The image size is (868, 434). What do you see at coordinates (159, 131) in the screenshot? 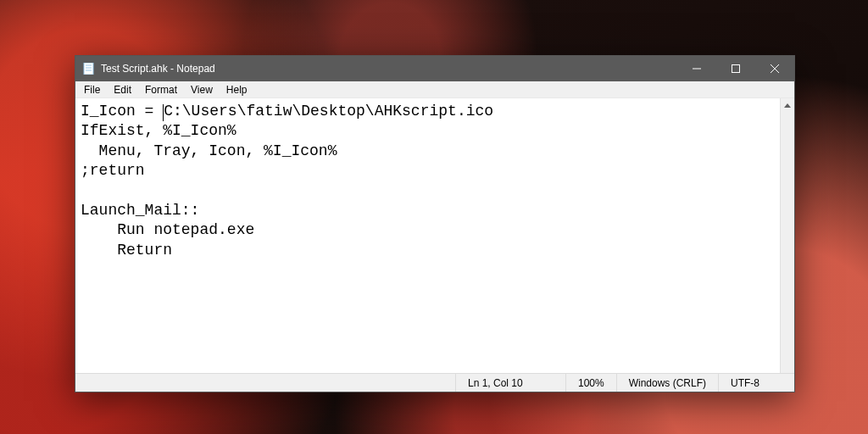
I see `line-2: IfExist, %I_Icon%` at bounding box center [159, 131].